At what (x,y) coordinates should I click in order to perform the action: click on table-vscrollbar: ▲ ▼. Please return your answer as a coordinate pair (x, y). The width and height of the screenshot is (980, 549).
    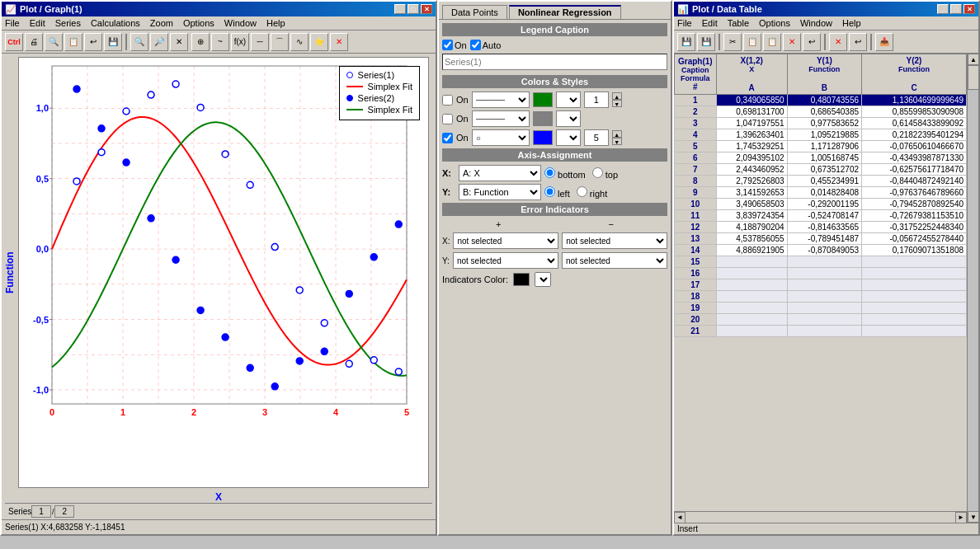
    Looking at the image, I should click on (973, 289).